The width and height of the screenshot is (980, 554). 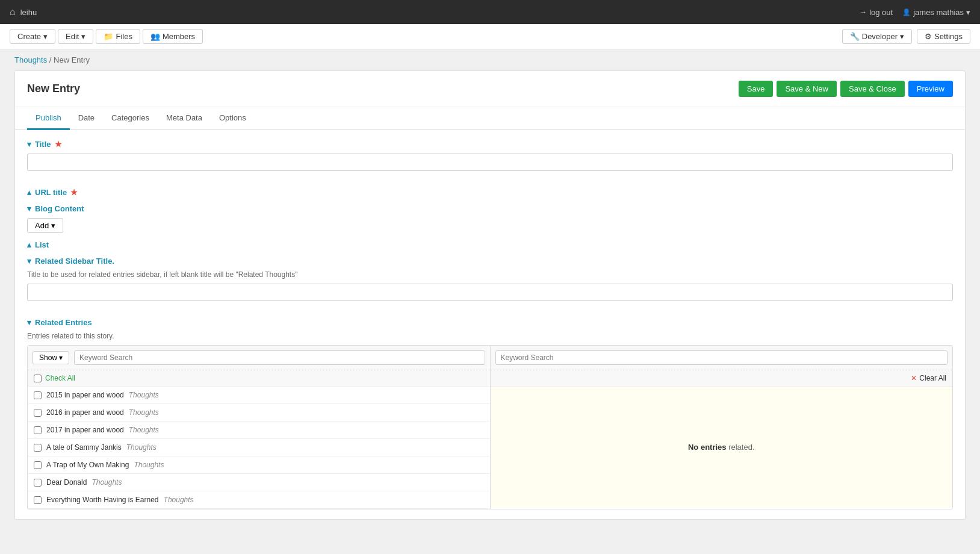 I want to click on create-button: Create ▾, so click(x=33, y=36).